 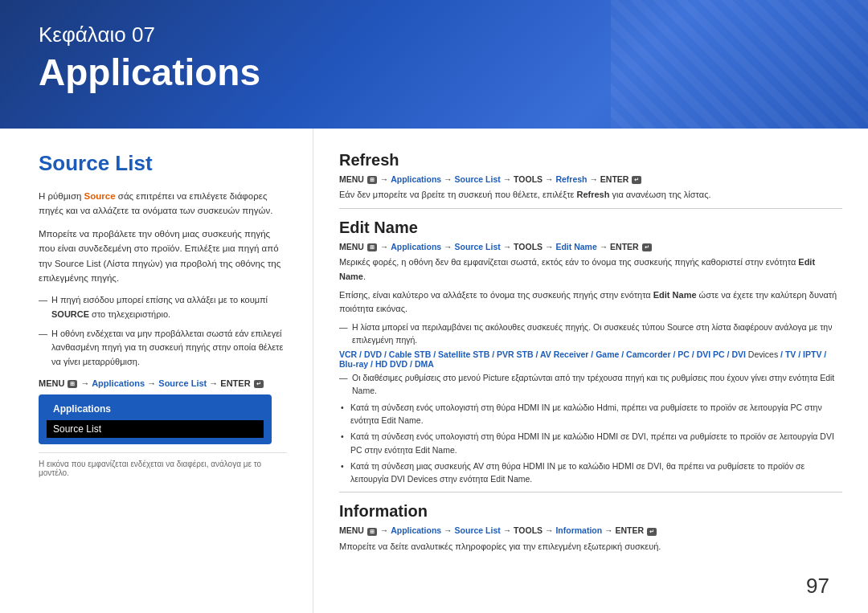 What do you see at coordinates (162, 204) in the screenshot?
I see `para1: Η ρύθμιση Source σάς επιτρέπει να επιλέγ…` at bounding box center [162, 204].